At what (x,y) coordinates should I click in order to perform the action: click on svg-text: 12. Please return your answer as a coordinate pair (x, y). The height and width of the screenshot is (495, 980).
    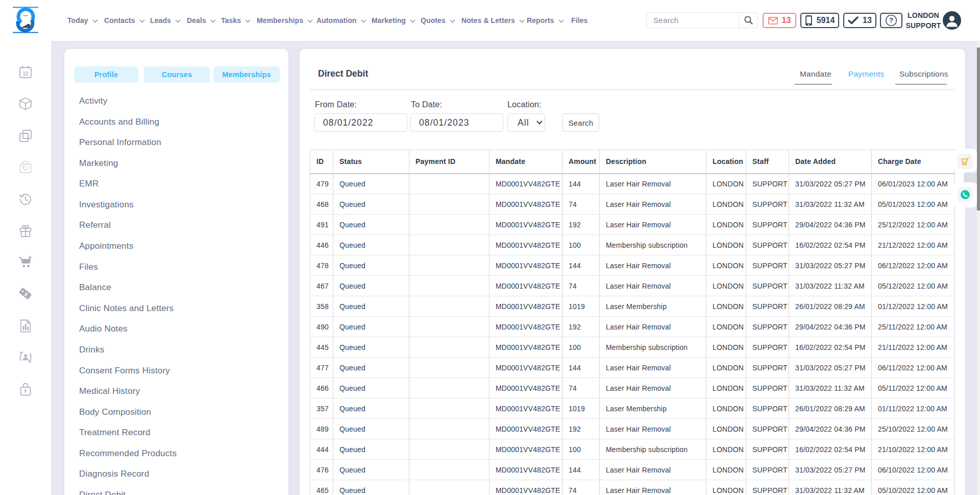
    Looking at the image, I should click on (26, 74).